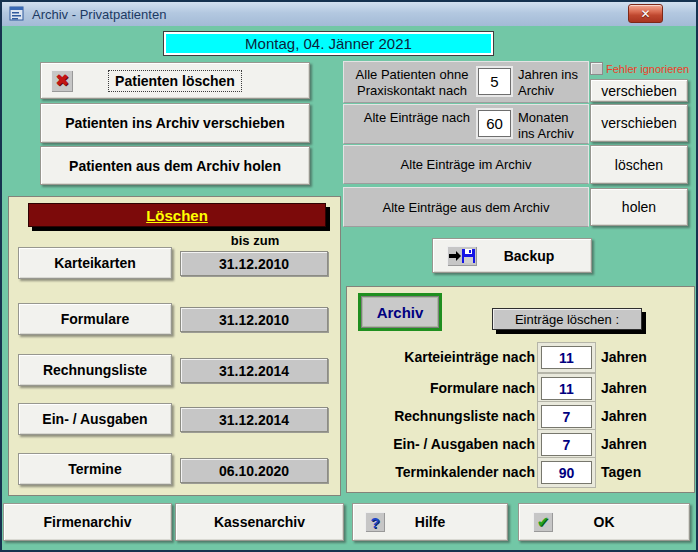 The width and height of the screenshot is (698, 552). I want to click on fehler-ignorieren-checkbox, so click(596, 68).